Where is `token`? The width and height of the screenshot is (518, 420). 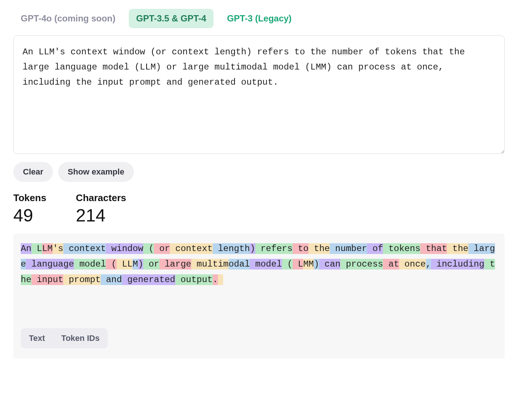
token is located at coordinates (221, 280).